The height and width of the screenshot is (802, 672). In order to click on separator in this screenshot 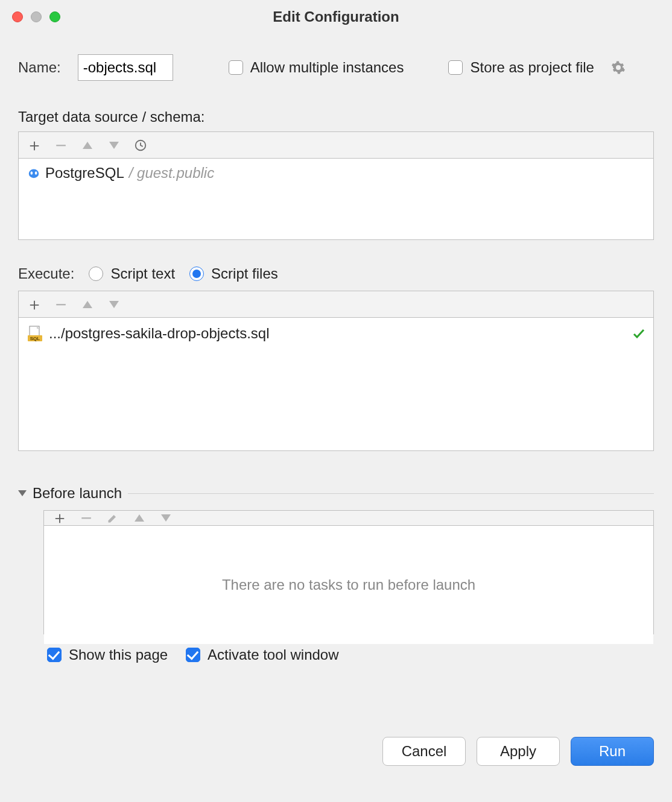, I will do `click(391, 493)`.